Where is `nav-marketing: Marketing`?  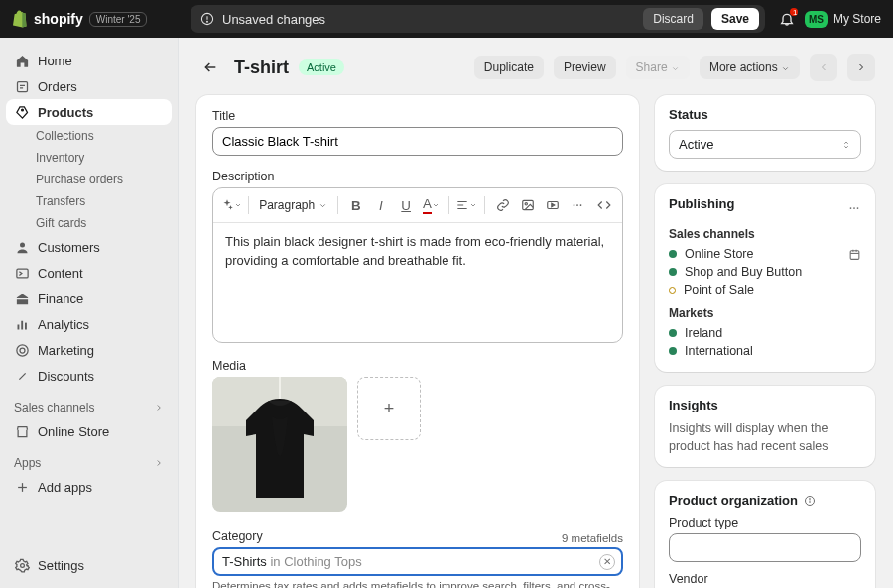
nav-marketing: Marketing is located at coordinates (89, 350).